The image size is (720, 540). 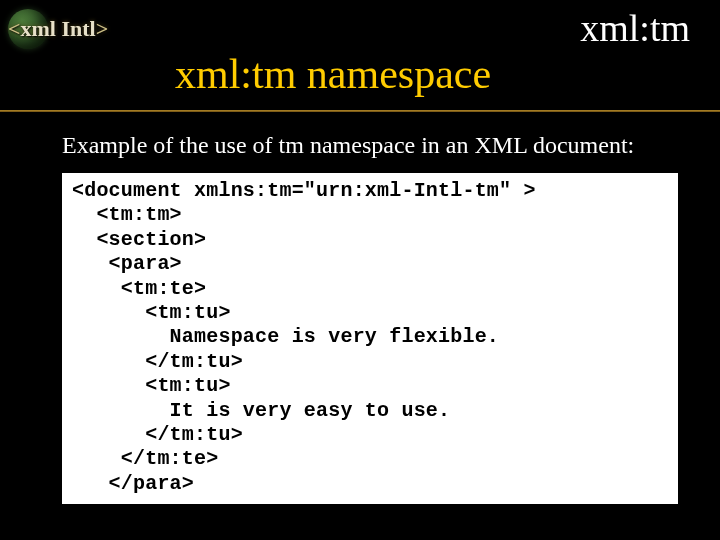 I want to click on brand-text: <xml Intl>, so click(x=58, y=29).